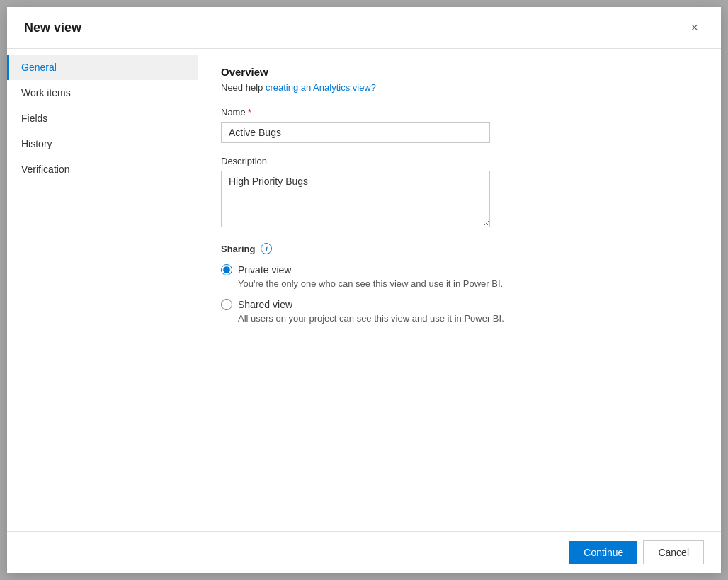 The width and height of the screenshot is (728, 580). What do you see at coordinates (102, 118) in the screenshot?
I see `sidebar-item-fields: Fields` at bounding box center [102, 118].